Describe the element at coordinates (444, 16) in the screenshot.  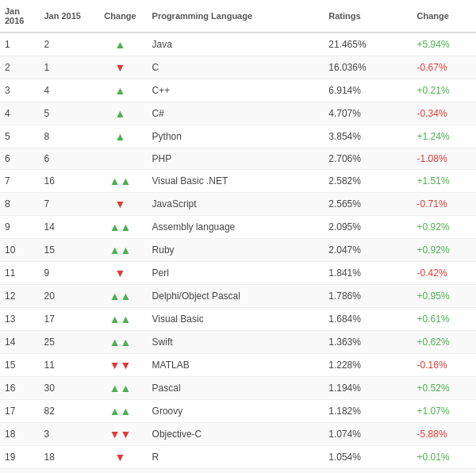
I see `header-change2: Change` at that location.